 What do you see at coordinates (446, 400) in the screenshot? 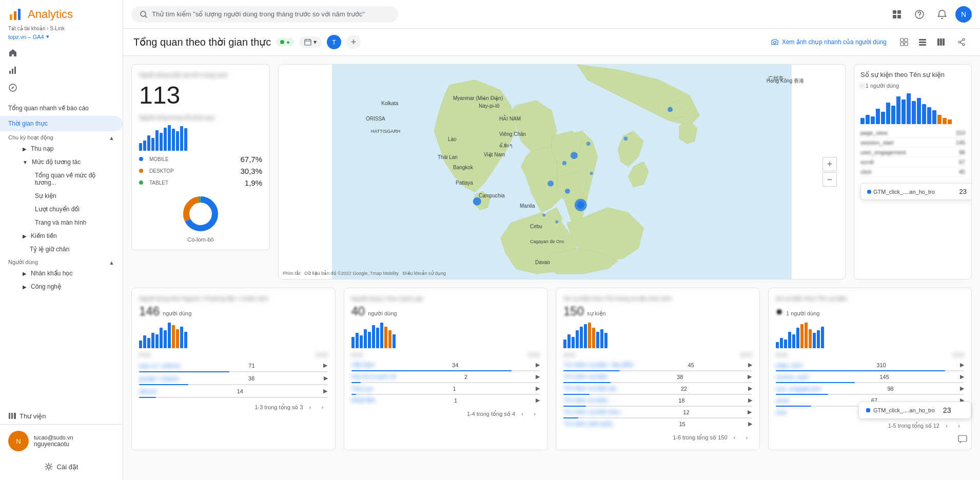
I see `card2-item-4: Nhật Bản 1 ▶` at bounding box center [446, 400].